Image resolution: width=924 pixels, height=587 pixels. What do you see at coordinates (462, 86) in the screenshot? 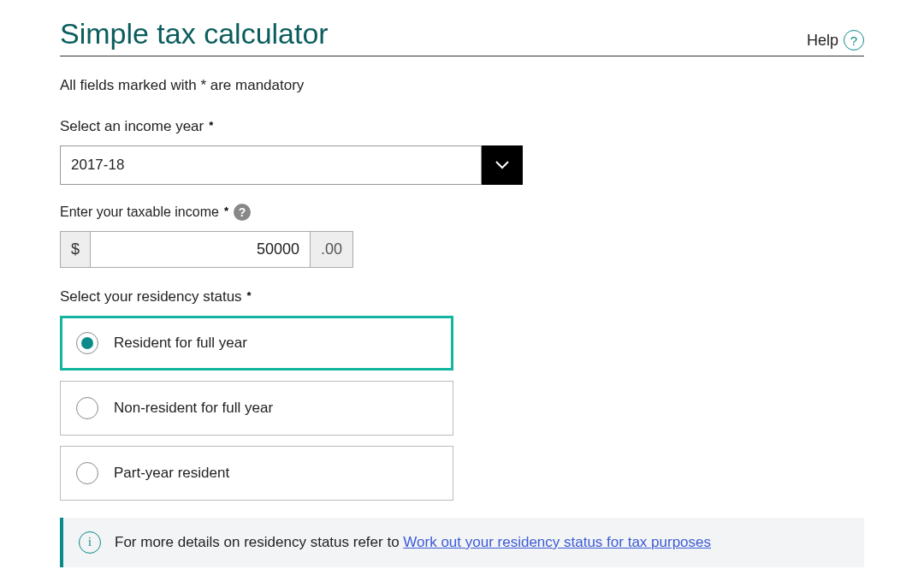
I see `mandatory-note: All fields marked with * are mandatory` at bounding box center [462, 86].